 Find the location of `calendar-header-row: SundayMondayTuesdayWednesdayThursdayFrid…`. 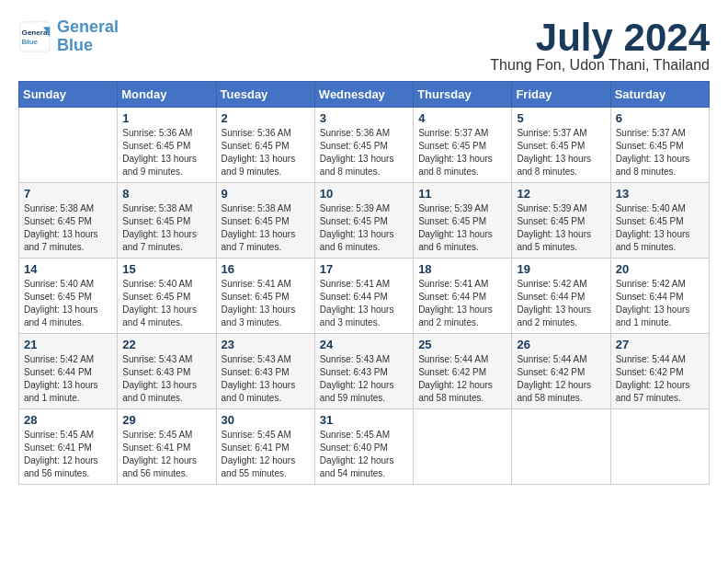

calendar-header-row: SundayMondayTuesdayWednesdayThursdayFrid… is located at coordinates (364, 95).